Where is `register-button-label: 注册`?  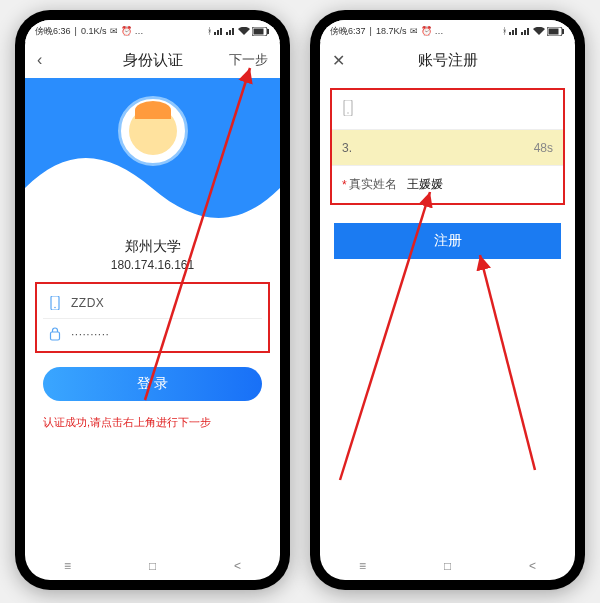
register-button-label: 注册 is located at coordinates (448, 241).